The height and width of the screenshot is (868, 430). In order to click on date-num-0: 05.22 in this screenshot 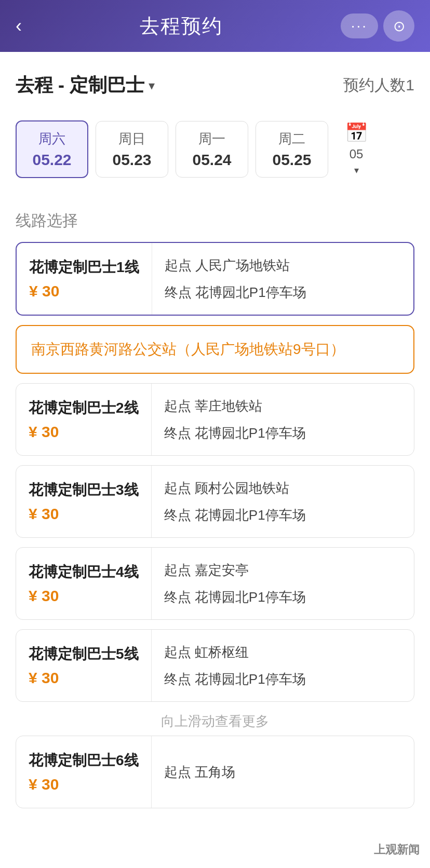, I will do `click(52, 160)`.